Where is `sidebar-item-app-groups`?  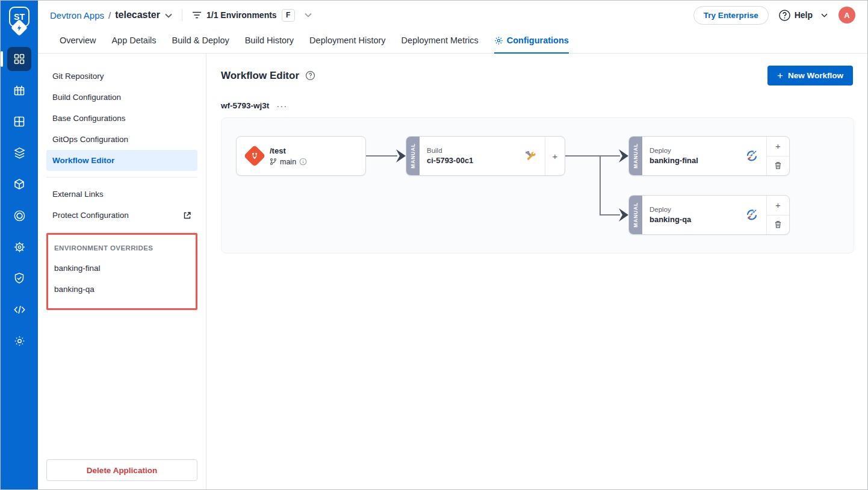 sidebar-item-app-groups is located at coordinates (19, 122).